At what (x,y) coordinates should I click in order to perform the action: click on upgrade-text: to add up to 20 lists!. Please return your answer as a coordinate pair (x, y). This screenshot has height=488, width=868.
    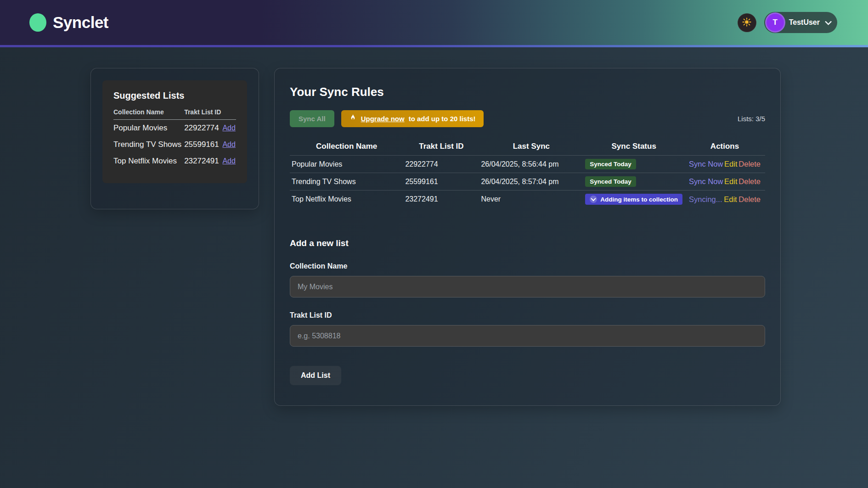
    Looking at the image, I should click on (442, 118).